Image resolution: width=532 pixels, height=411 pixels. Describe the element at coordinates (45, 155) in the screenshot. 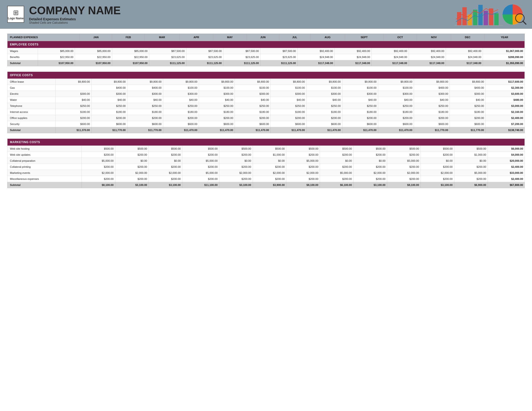

I see `web-updates-label: Web site updates` at that location.